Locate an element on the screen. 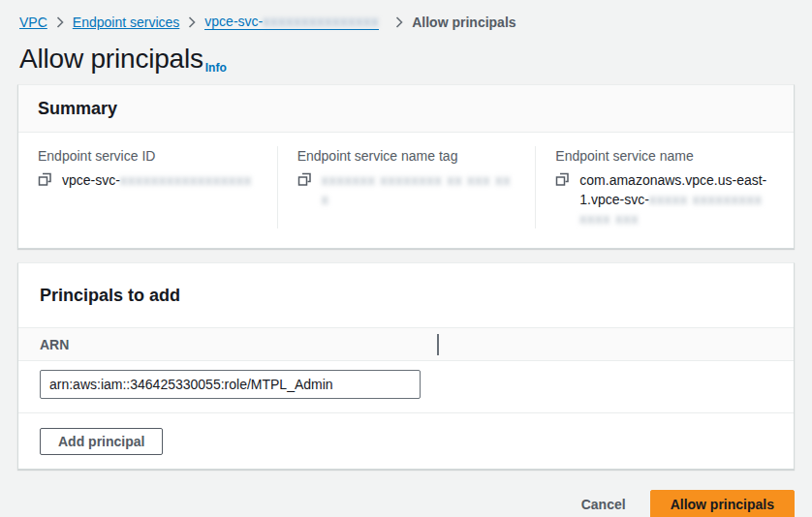 This screenshot has height=517, width=812. footer-actions: Cancel Allow principals is located at coordinates (406, 503).